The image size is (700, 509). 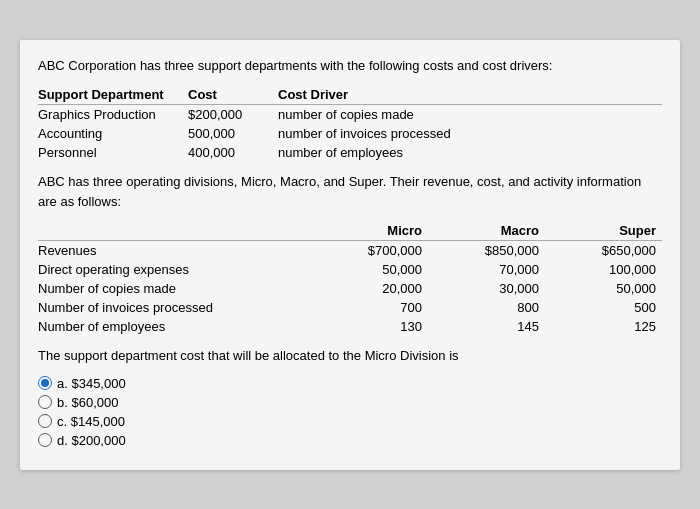 I want to click on div-macro-0: $850,000, so click(x=486, y=251).